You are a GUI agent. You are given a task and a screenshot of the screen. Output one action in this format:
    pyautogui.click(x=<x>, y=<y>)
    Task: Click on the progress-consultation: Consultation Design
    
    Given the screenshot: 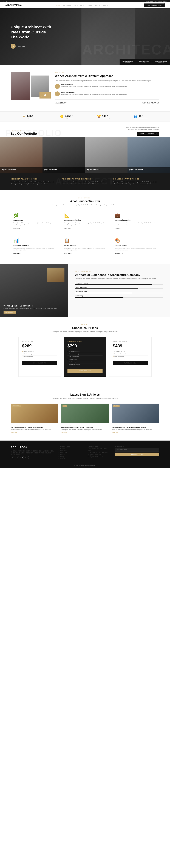 What is the action you would take?
    pyautogui.click(x=119, y=292)
    